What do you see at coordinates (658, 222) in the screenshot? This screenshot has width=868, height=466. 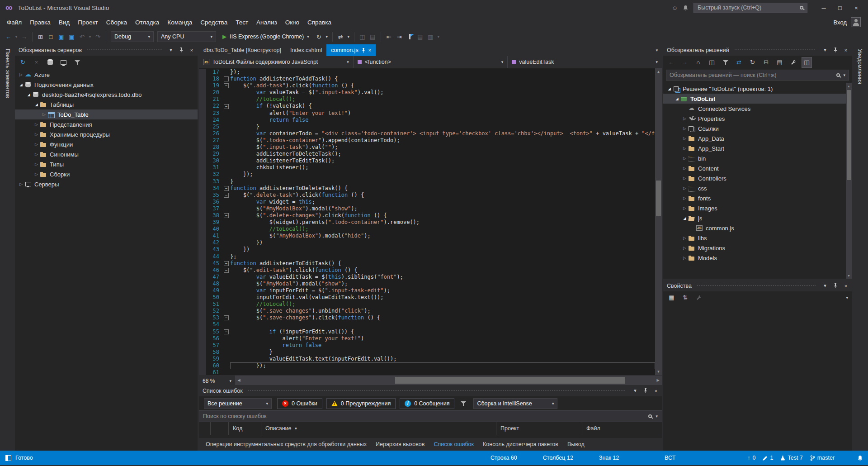 I see `editor-vertical-scrollbar: ▲ ▼` at bounding box center [658, 222].